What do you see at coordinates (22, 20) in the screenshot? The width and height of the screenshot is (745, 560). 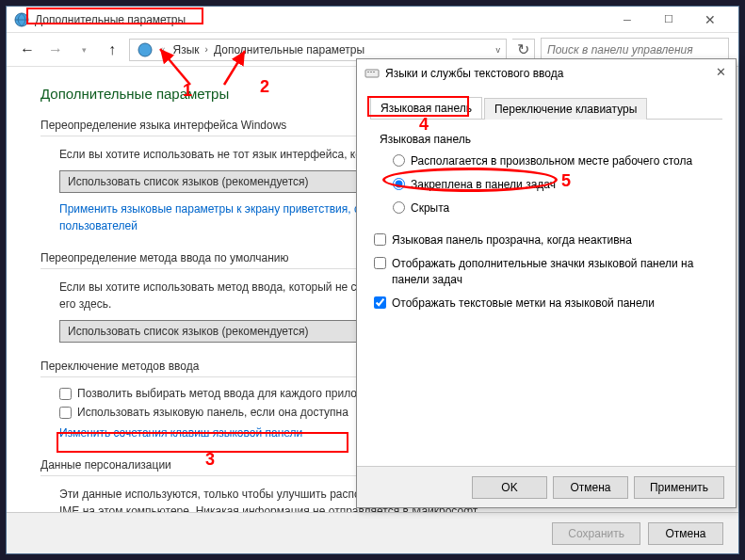 I see `globe-icon` at bounding box center [22, 20].